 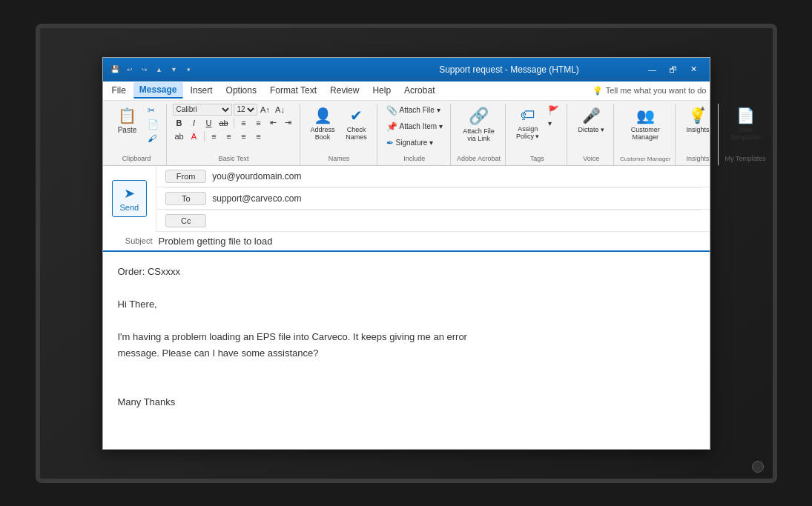 What do you see at coordinates (224, 123) in the screenshot?
I see `strikethrough-button: ab` at bounding box center [224, 123].